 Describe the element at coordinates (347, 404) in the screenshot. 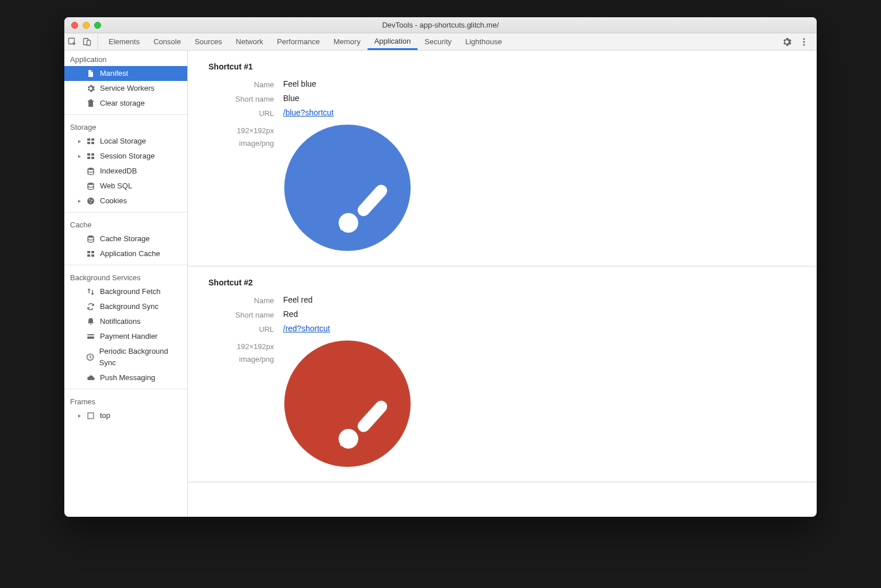

I see `shortcut-icon` at that location.